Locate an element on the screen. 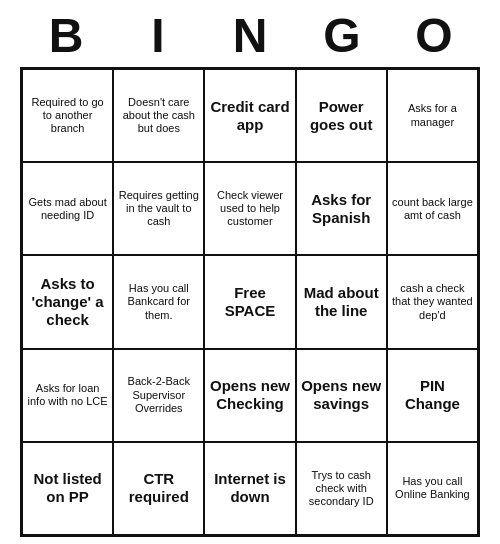 This screenshot has height=544, width=500. bingo-cell-r2c4: Asks for Spanish is located at coordinates (342, 208).